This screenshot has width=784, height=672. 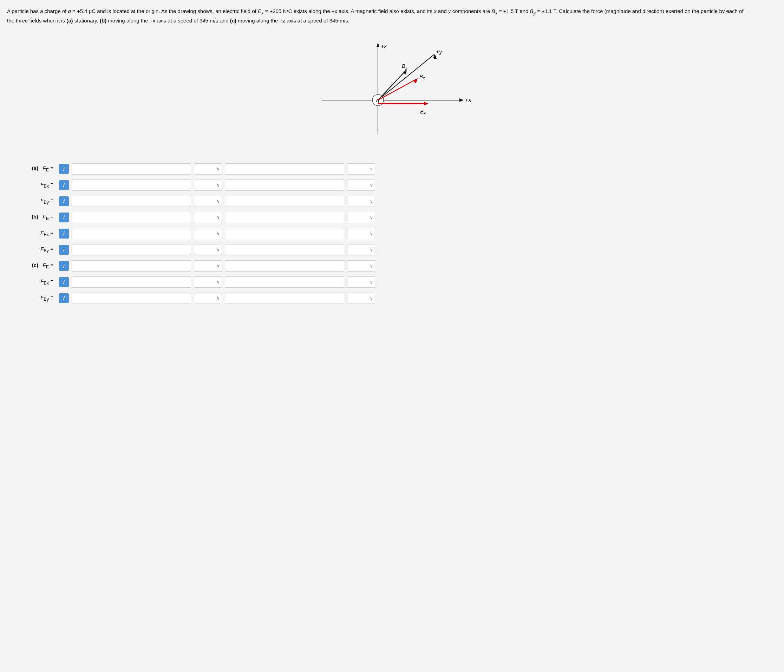 I want to click on label-a-FBx: FBx =, so click(x=35, y=185).